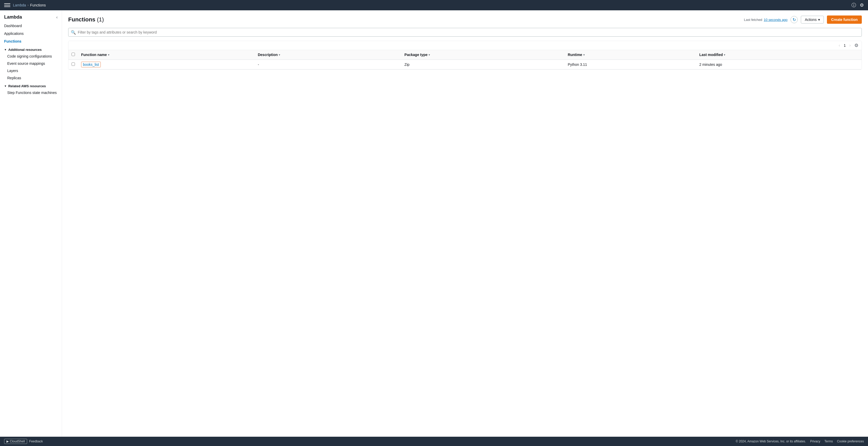 This screenshot has width=868, height=446. Describe the element at coordinates (779, 65) in the screenshot. I see `row-last-modified-cell: 2 minutes ago` at that location.